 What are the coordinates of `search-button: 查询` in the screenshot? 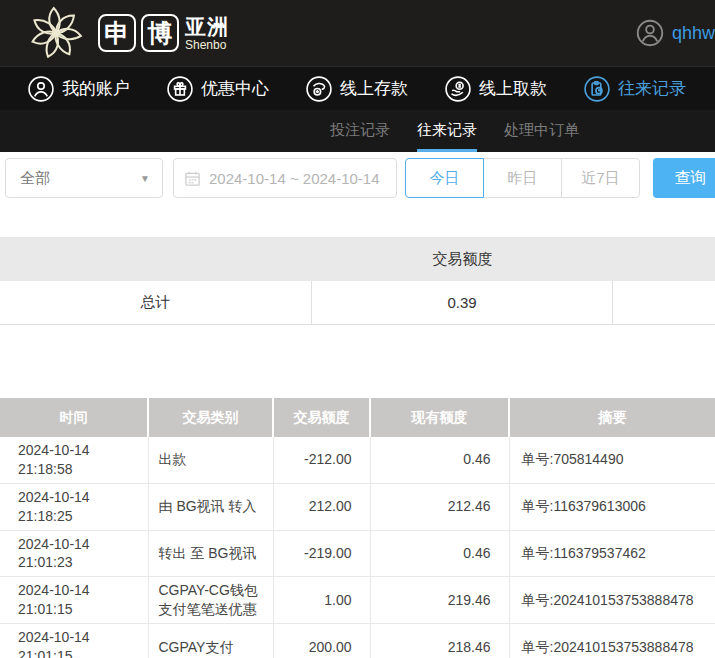 It's located at (684, 178).